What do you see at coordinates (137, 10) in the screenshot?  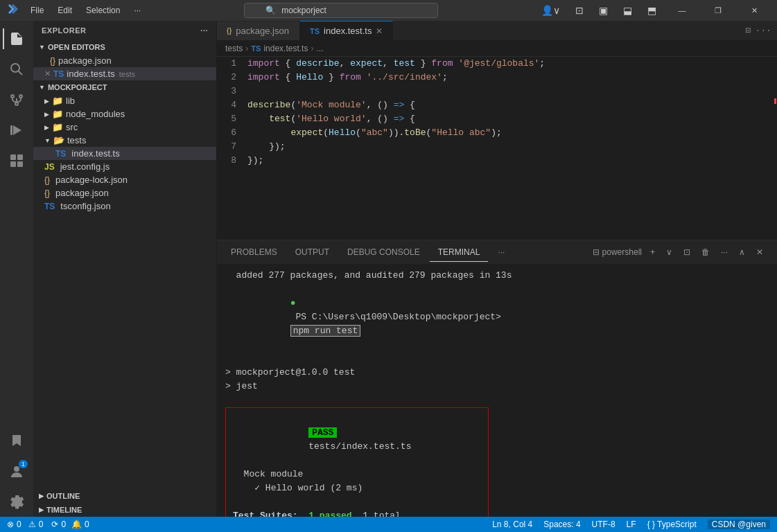 I see `menu-more: ···` at bounding box center [137, 10].